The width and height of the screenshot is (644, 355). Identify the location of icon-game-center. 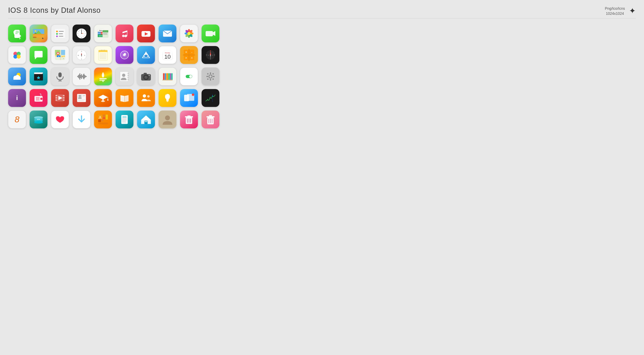
(17, 55).